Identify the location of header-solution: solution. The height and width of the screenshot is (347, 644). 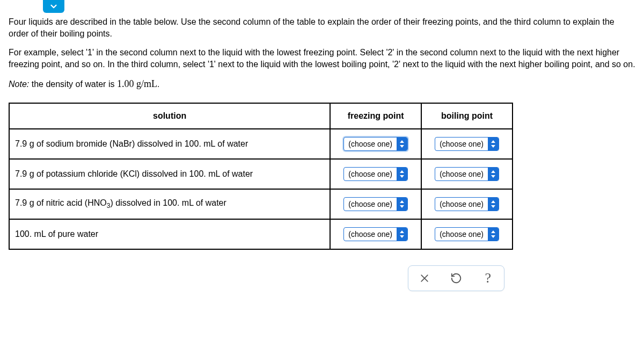
(170, 116).